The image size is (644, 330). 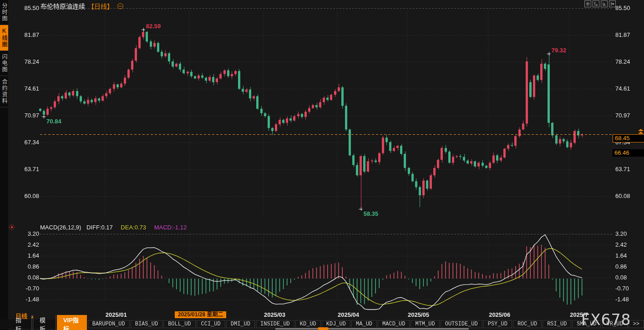 What do you see at coordinates (4, 92) in the screenshot?
I see `sidebar-tab-contract-info: 合约资料` at bounding box center [4, 92].